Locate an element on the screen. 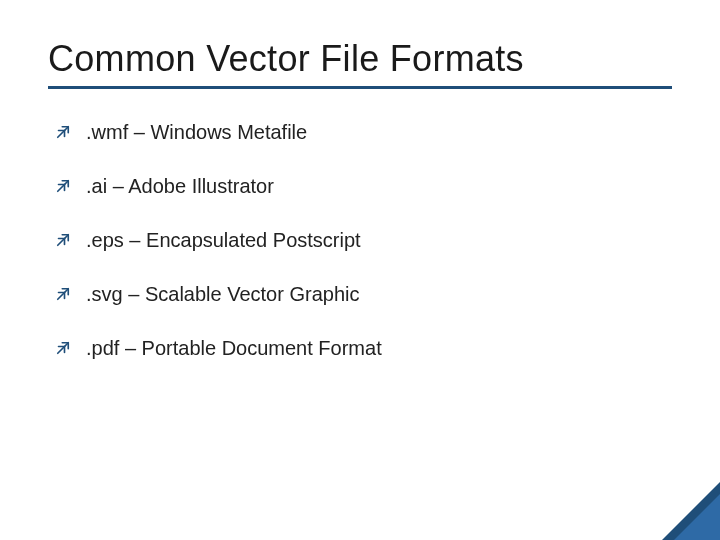 This screenshot has width=720, height=540. list-item: .wmf – Windows Metafile is located at coordinates (363, 132).